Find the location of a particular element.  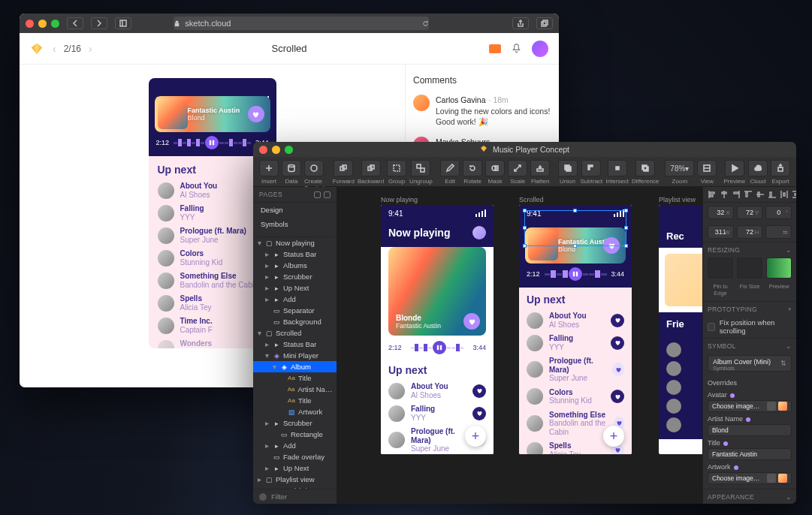

status-icon is located at coordinates (495, 49).